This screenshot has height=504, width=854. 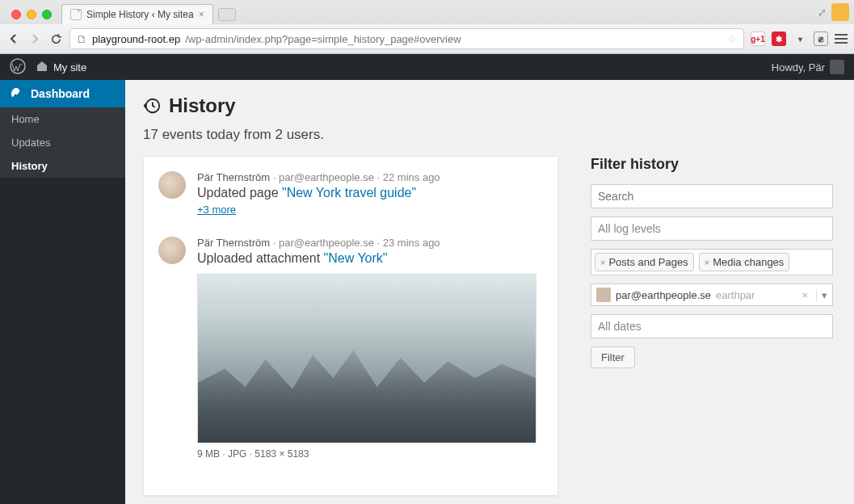 What do you see at coordinates (779, 39) in the screenshot?
I see `lastpass-extension-icon: ✱` at bounding box center [779, 39].